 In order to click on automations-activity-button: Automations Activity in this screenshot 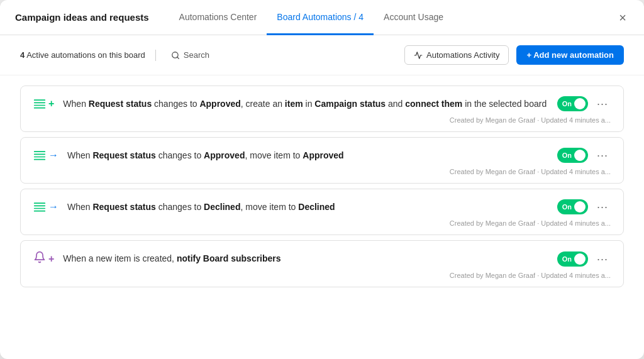, I will do `click(457, 55)`.